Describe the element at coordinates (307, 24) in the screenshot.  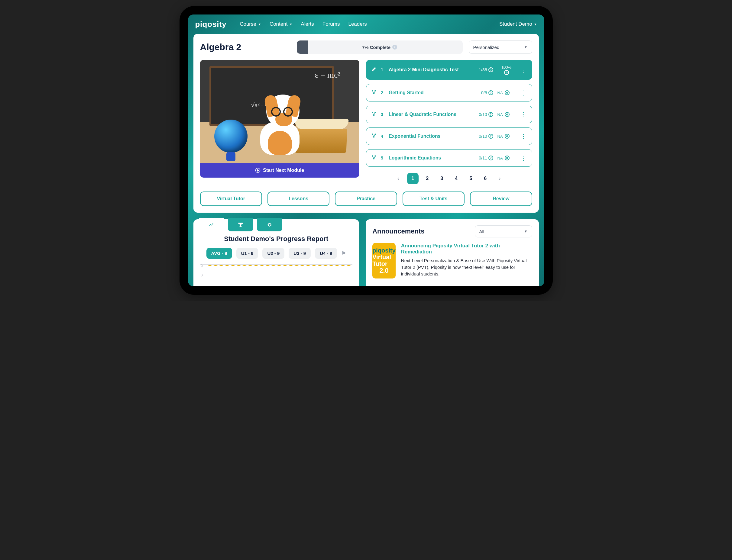
I see `nav-alerts-label: Alerts` at that location.